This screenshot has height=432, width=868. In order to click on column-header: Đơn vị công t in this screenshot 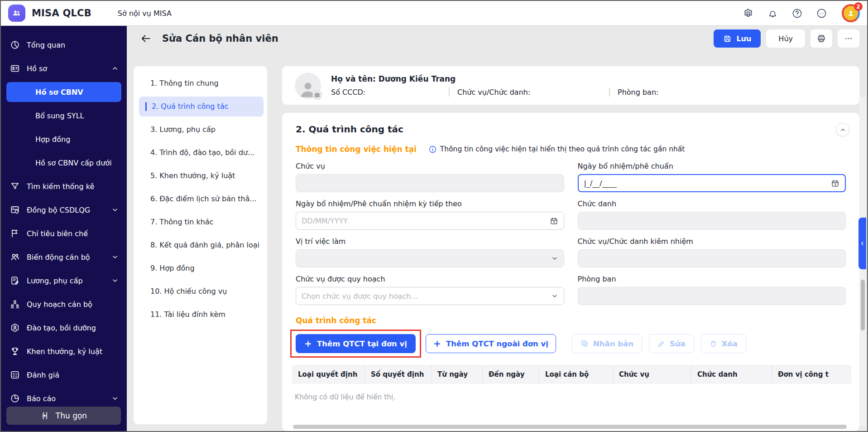, I will do `click(811, 374)`.